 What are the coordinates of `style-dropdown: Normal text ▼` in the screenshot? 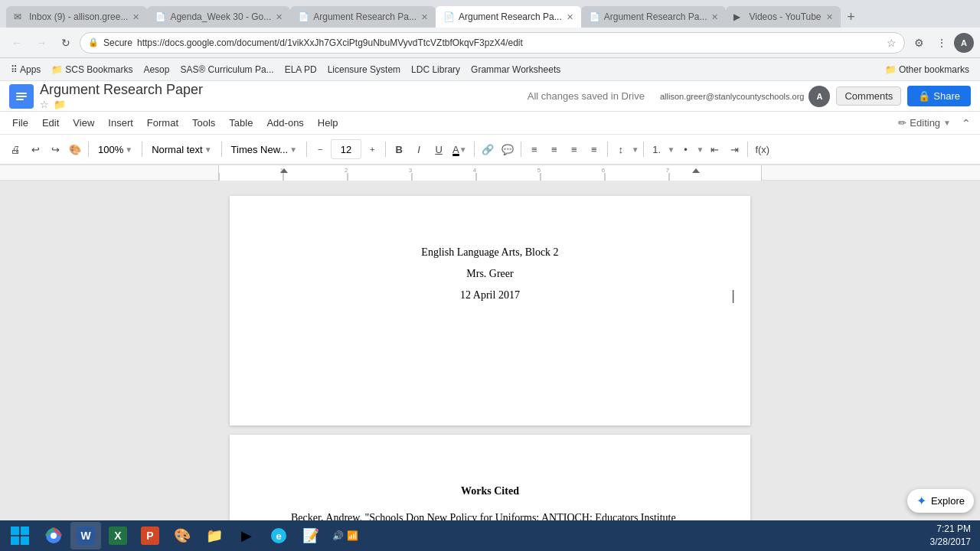 It's located at (181, 149).